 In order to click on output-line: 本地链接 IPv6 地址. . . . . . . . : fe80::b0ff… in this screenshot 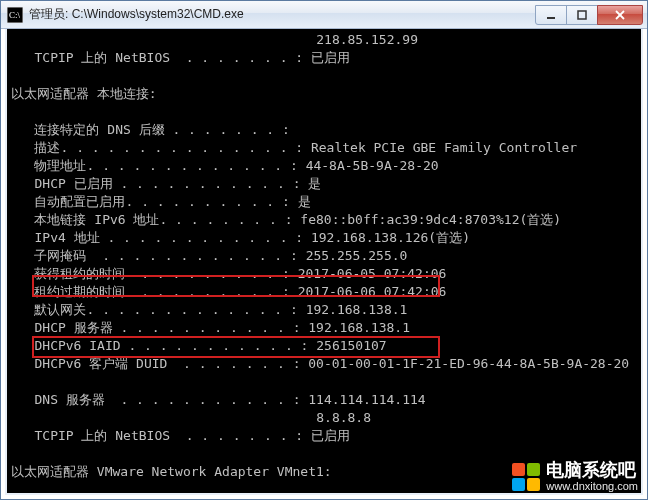, I will do `click(286, 220)`.